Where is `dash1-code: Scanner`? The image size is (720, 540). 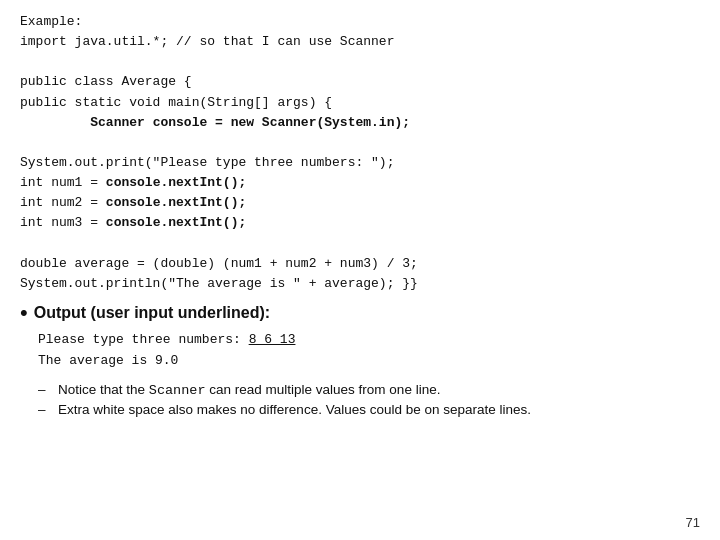
dash1-code: Scanner is located at coordinates (178, 390).